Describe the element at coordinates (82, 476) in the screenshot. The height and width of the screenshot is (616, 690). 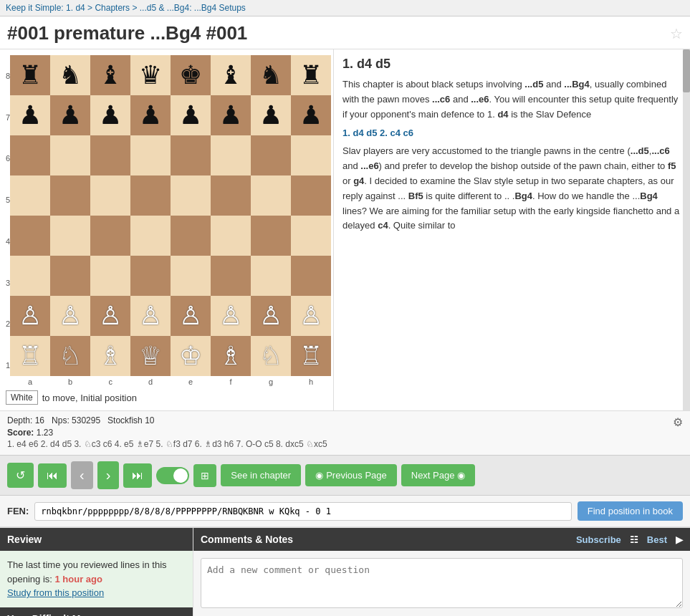
I see `prev-move-button: ‹` at that location.